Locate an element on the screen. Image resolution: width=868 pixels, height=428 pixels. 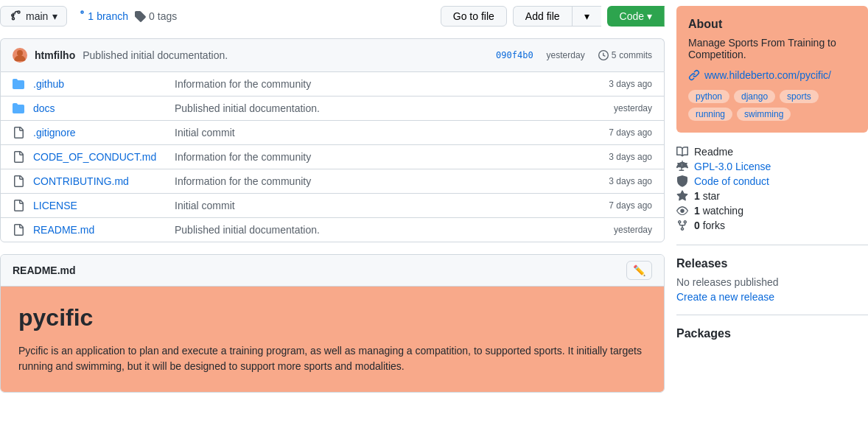
tag-count-link: 0 tags is located at coordinates (155, 16).